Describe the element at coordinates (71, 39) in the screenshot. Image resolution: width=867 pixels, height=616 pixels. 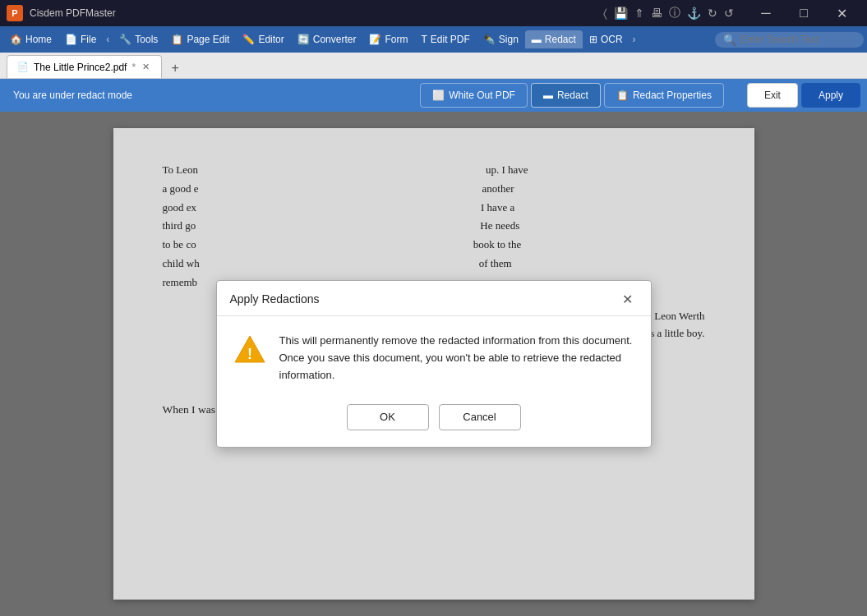
I see `file-icon: 📄` at that location.